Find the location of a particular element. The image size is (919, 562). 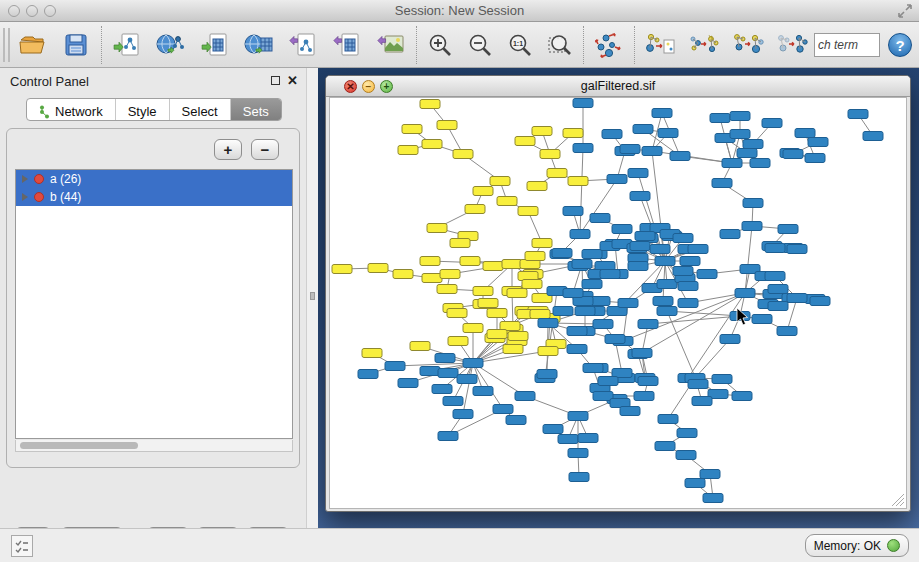

export-image-icon is located at coordinates (391, 45).